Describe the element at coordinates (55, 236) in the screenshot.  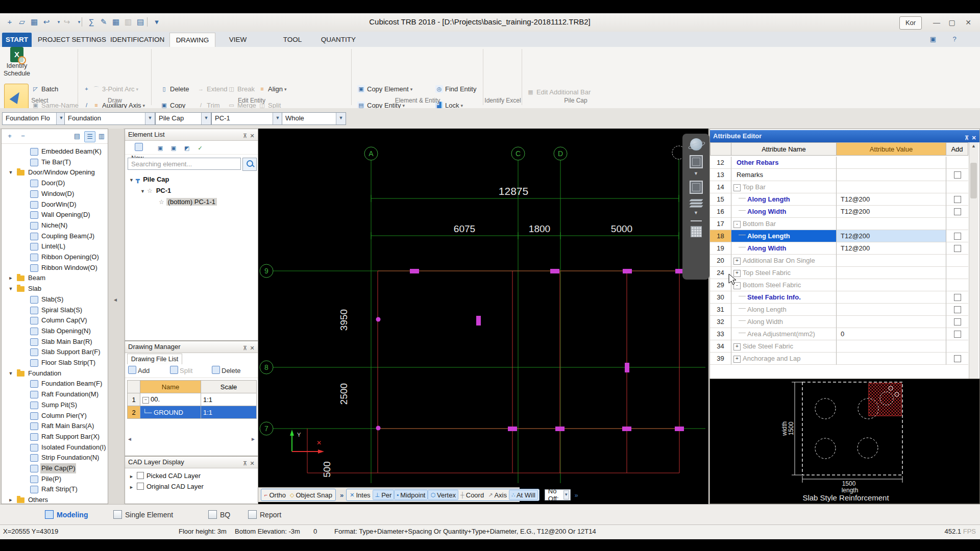
I see `tree-item-coupling-beam-j-: Coupling Beam(J)` at that location.